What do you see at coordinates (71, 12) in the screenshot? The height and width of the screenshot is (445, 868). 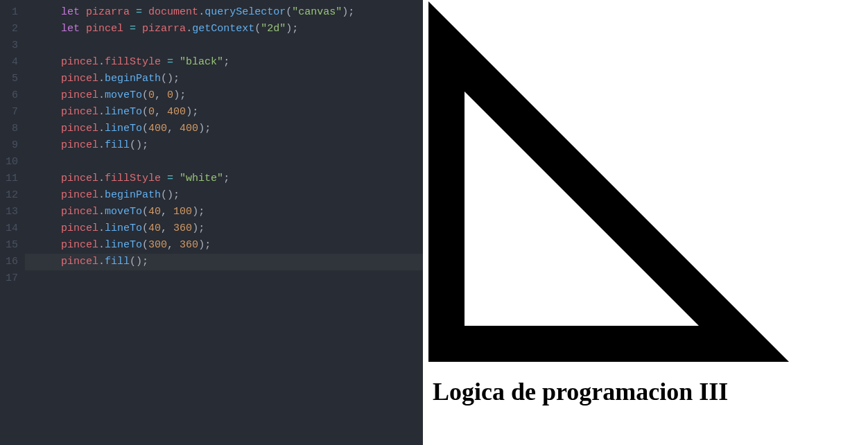 I see `code-token: let` at bounding box center [71, 12].